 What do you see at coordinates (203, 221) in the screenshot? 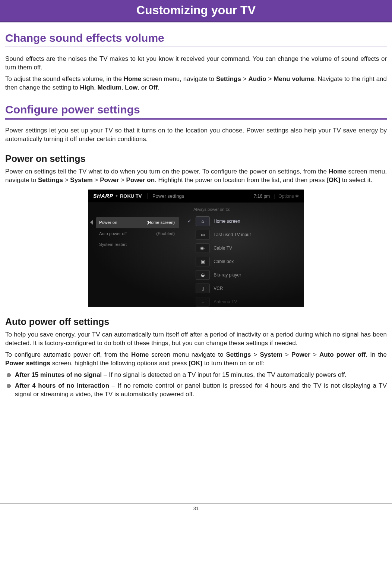
I see `home-icon: ⌂` at bounding box center [203, 221].